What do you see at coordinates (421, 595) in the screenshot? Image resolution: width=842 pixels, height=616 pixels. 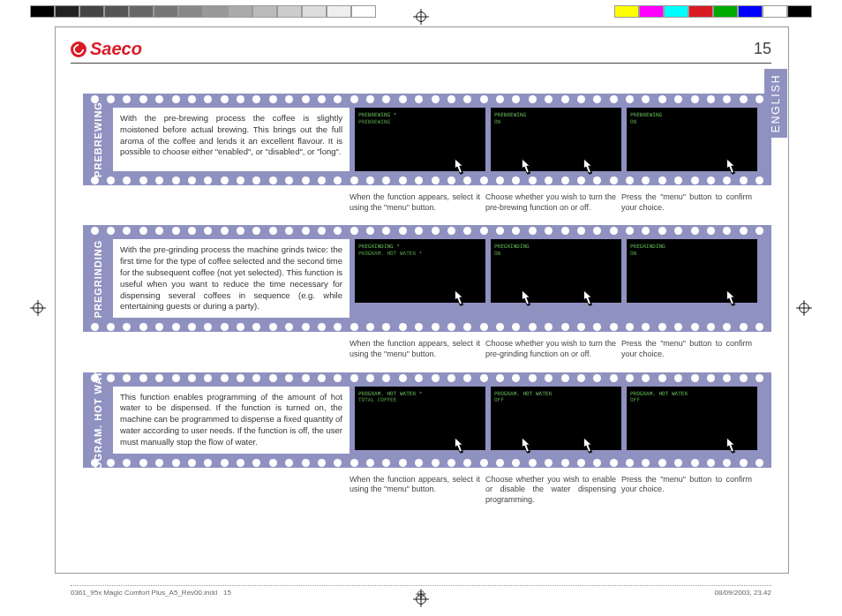 I see `footer-reg-icon` at bounding box center [421, 595].